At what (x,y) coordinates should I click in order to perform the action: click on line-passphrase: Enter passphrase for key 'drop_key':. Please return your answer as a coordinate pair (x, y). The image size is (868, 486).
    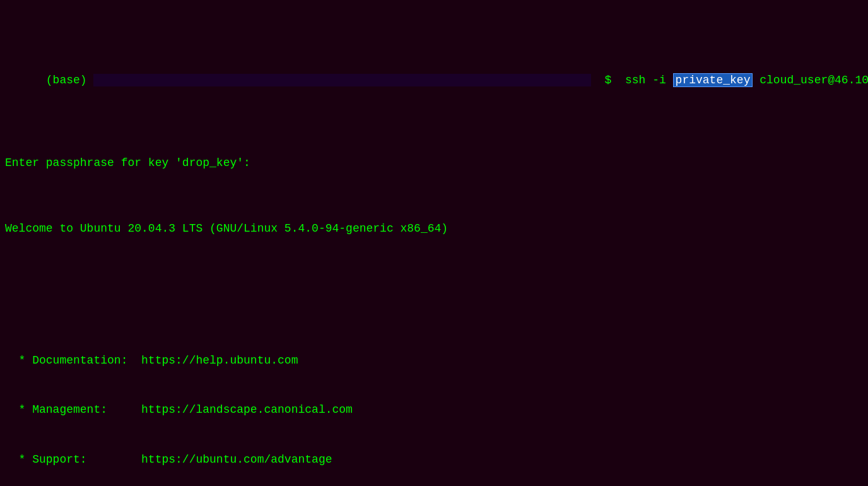
    Looking at the image, I should click on (434, 163).